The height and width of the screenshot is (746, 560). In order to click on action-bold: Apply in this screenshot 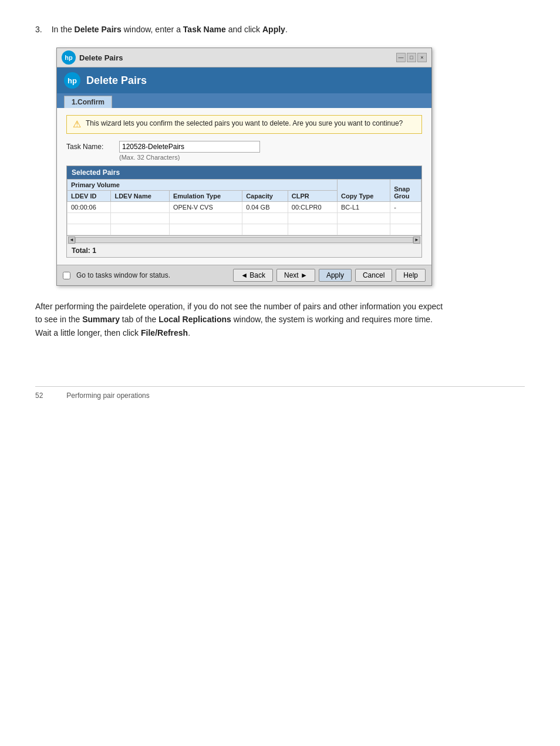, I will do `click(274, 29)`.